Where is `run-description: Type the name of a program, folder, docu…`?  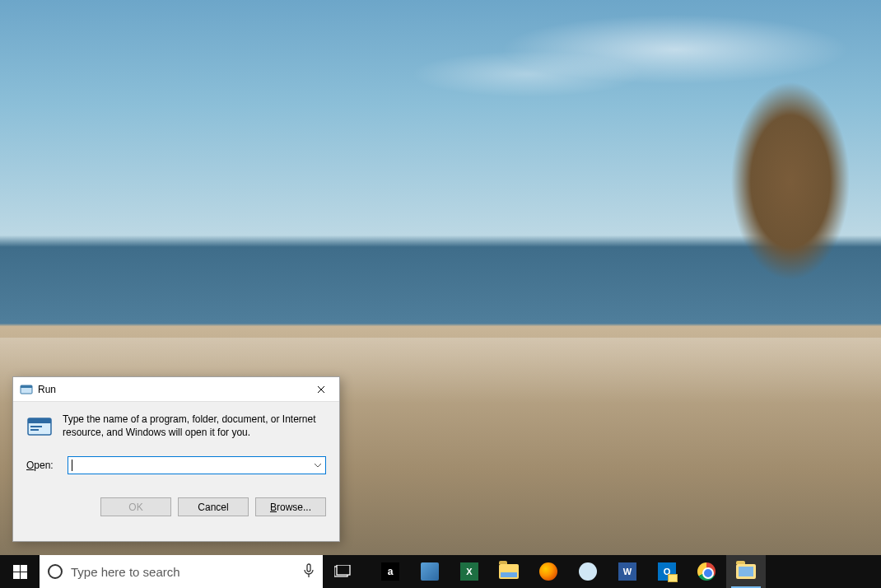 run-description: Type the name of a program, folder, docu… is located at coordinates (194, 427).